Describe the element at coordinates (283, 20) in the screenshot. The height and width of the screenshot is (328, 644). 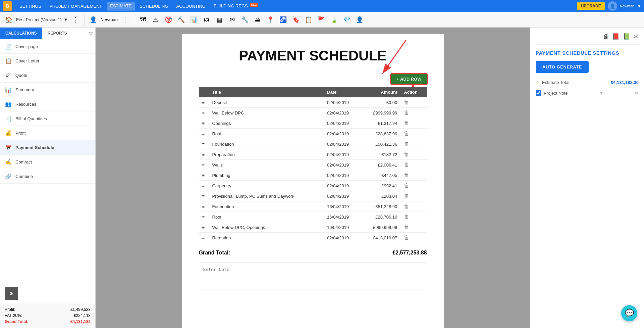
I see `tap-icon: 🚰` at that location.